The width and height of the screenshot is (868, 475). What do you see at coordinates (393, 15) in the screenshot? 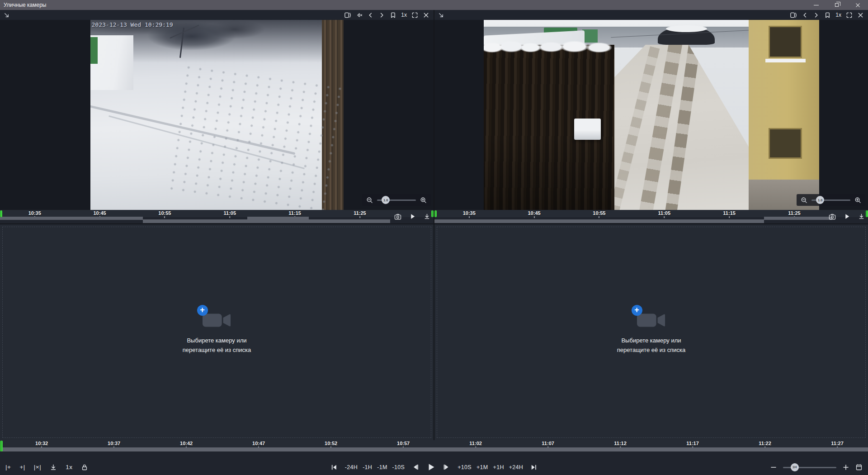
I see `bookmark-icon` at bounding box center [393, 15].